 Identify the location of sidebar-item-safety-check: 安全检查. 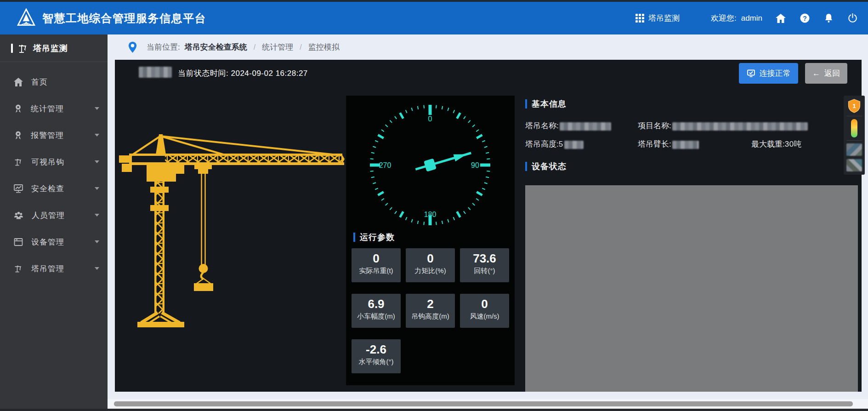
(54, 188).